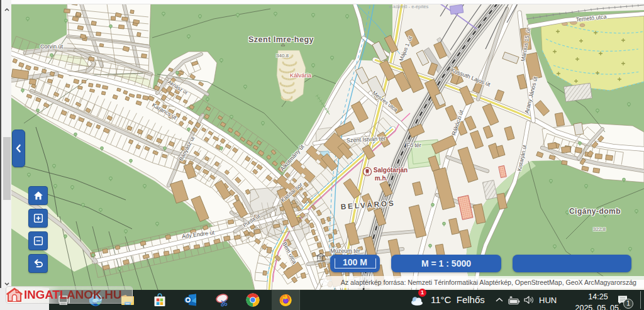  I want to click on store-icon, so click(160, 300).